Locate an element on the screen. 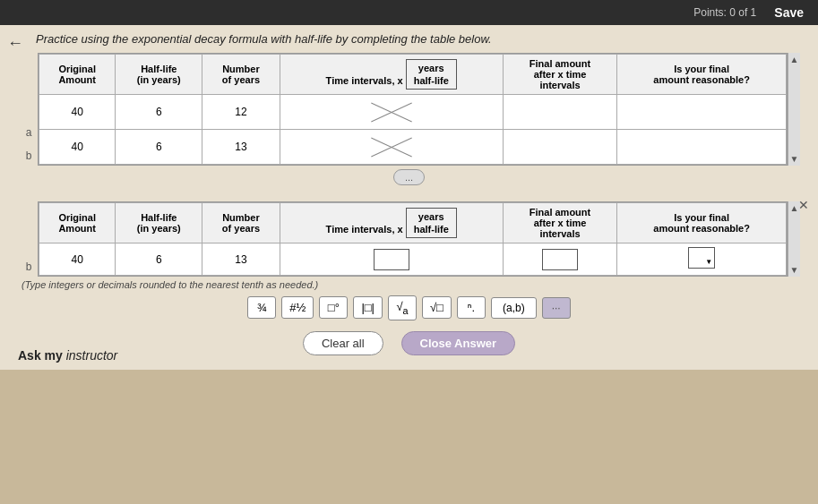 Image resolution: width=818 pixels, height=504 pixels. lower-header-halflife: Half-life(in years) is located at coordinates (159, 224).